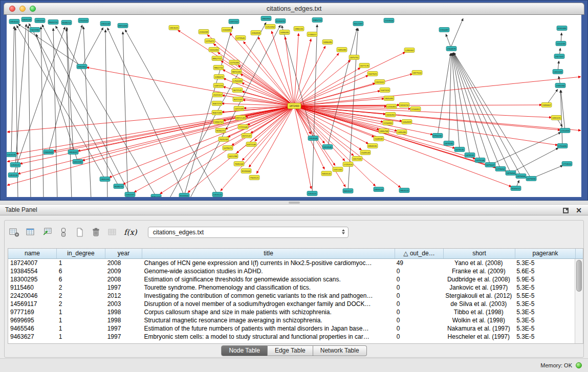 The height and width of the screenshot is (372, 588). Describe the element at coordinates (124, 304) in the screenshot. I see `cell-year: 2003` at that location.